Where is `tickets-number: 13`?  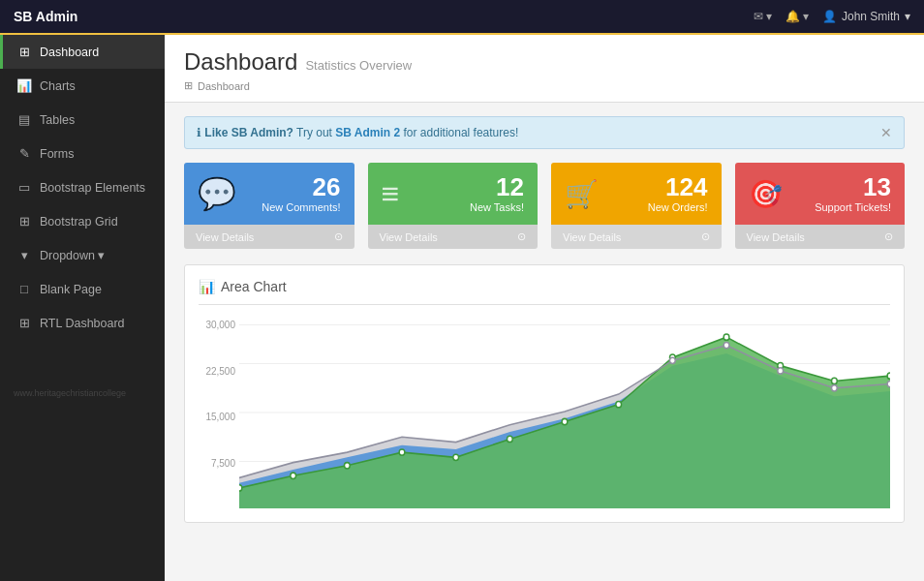
tickets-number: 13 is located at coordinates (852, 187).